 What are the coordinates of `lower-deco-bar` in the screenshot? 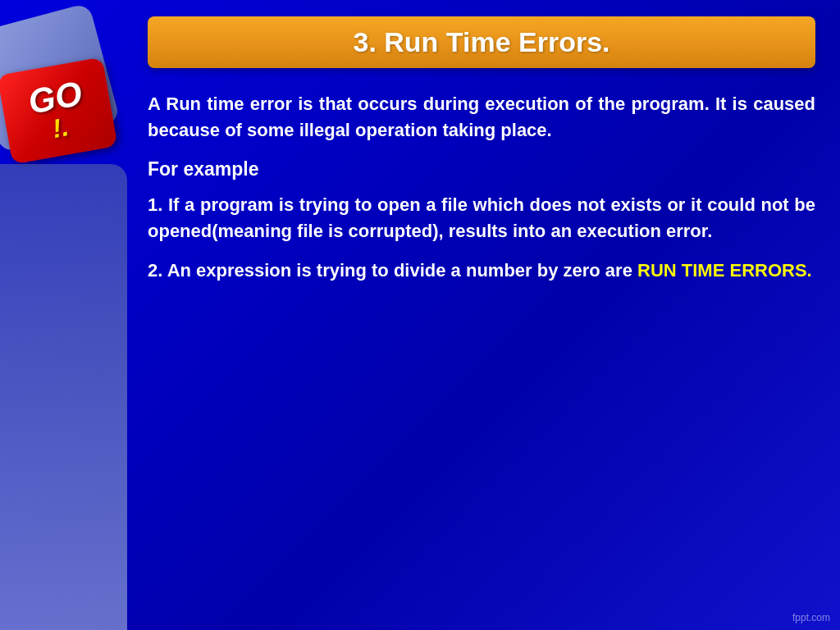 It's located at (64, 397).